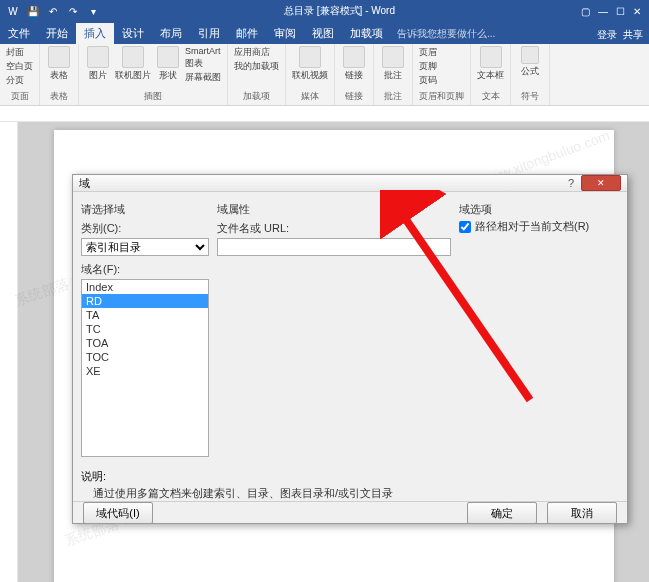 The image size is (649, 582). Describe the element at coordinates (601, 183) in the screenshot. I see `dialog-close-icon: ✕` at that location.